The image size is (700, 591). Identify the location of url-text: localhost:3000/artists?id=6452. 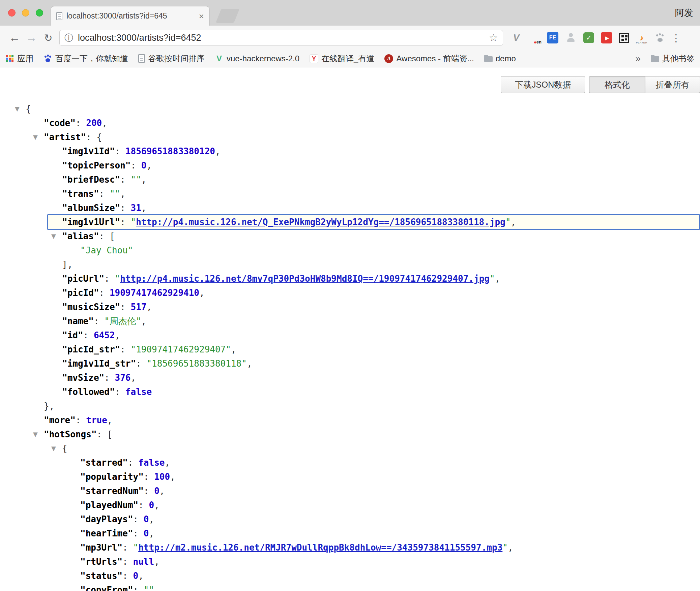
(140, 38).